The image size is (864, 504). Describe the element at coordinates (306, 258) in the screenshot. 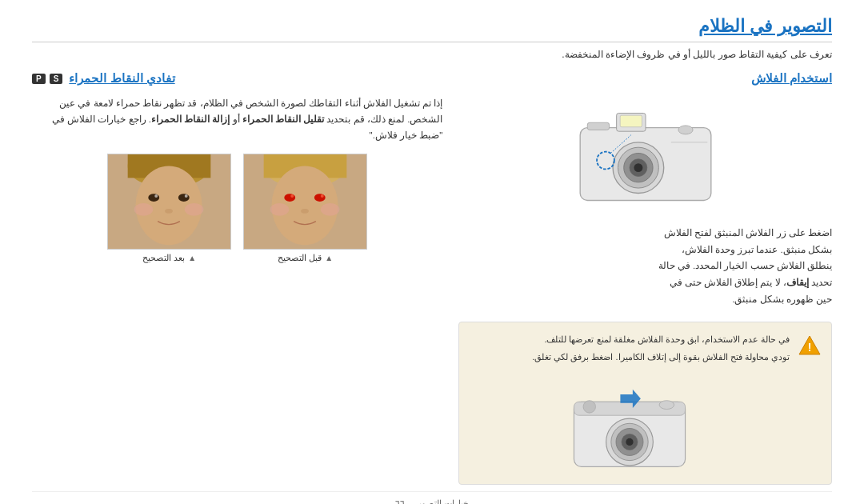

I see `photo-before-label: قبل التصحيح` at that location.